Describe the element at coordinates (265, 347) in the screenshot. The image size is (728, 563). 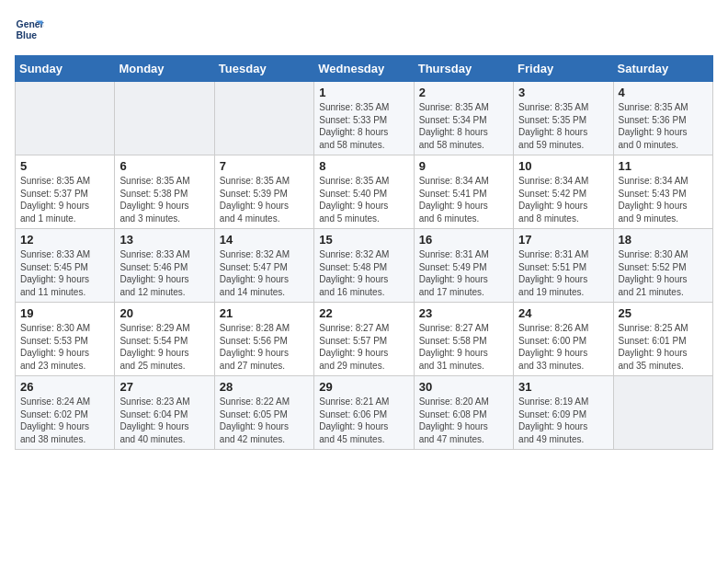
I see `day-info: Sunrise: 8:28 AM Sunset: 5:56 PM Dayligh…` at that location.